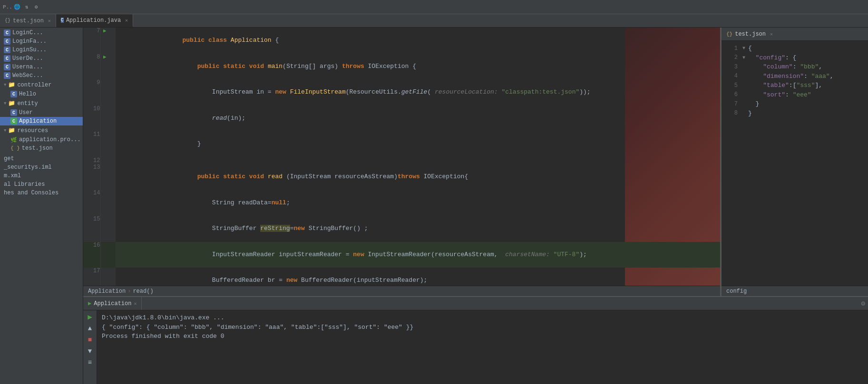  What do you see at coordinates (143, 291) in the screenshot?
I see `breadcrumb-read: read()` at bounding box center [143, 291].